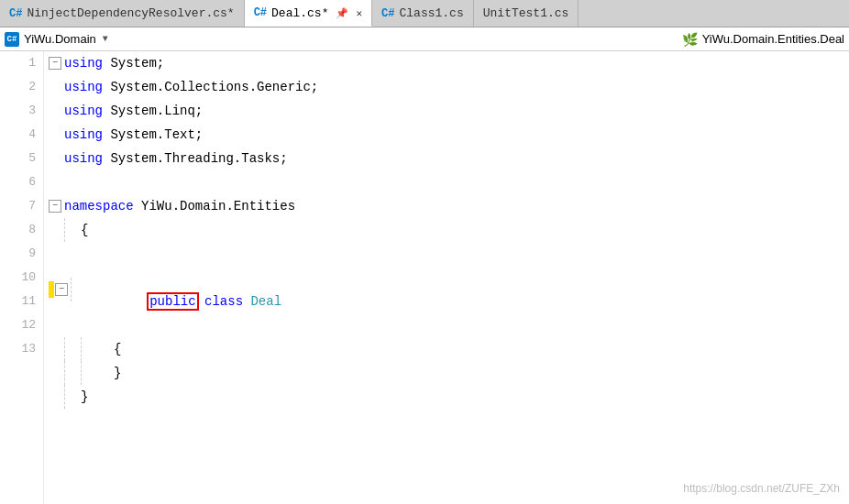 The height and width of the screenshot is (504, 849). What do you see at coordinates (72, 373) in the screenshot?
I see `indent-11a` at bounding box center [72, 373].